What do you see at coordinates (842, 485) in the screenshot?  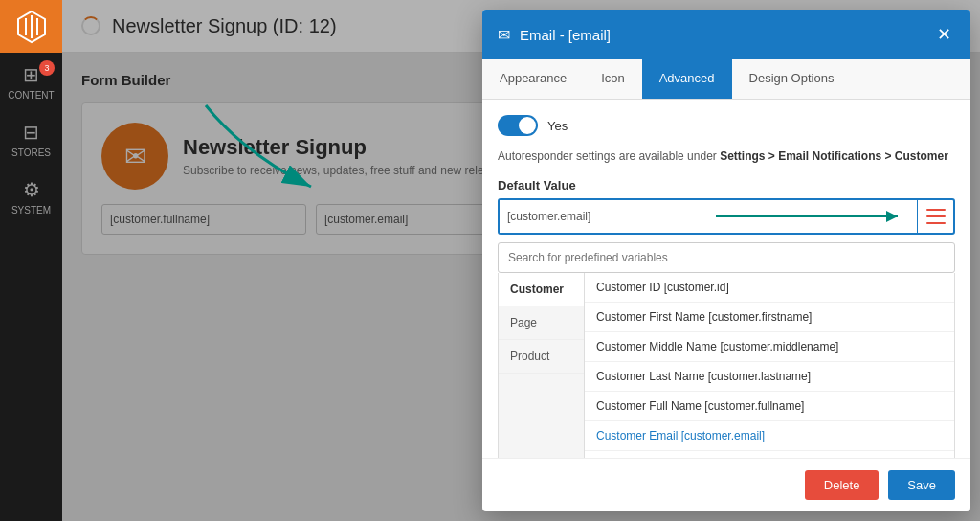 I see `delete-button: Delete` at bounding box center [842, 485].